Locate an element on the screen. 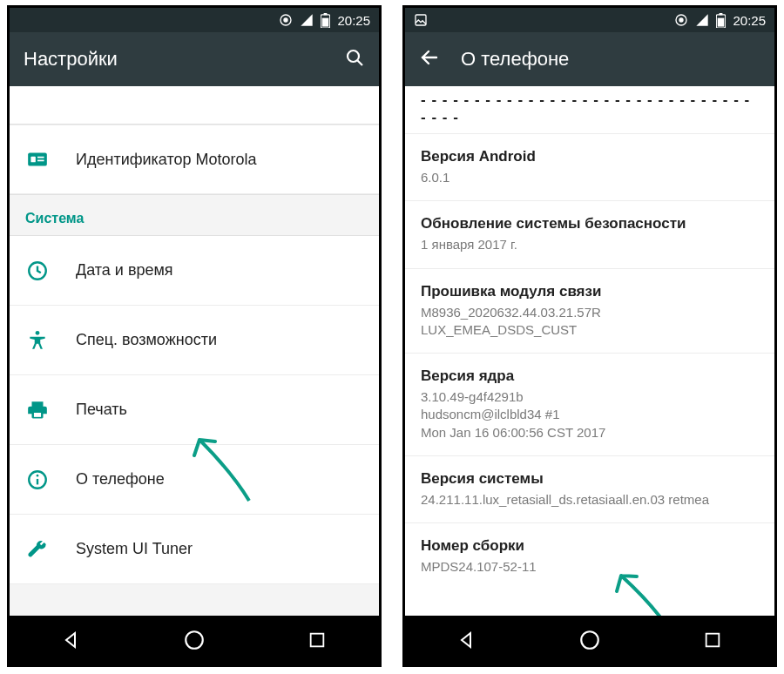 This screenshot has height=674, width=784. list-item-about-phone: О телефоне is located at coordinates (194, 480).